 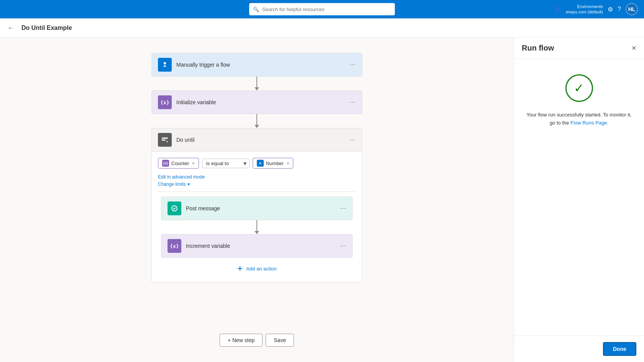 I want to click on add-action-label: Add an action, so click(x=261, y=269).